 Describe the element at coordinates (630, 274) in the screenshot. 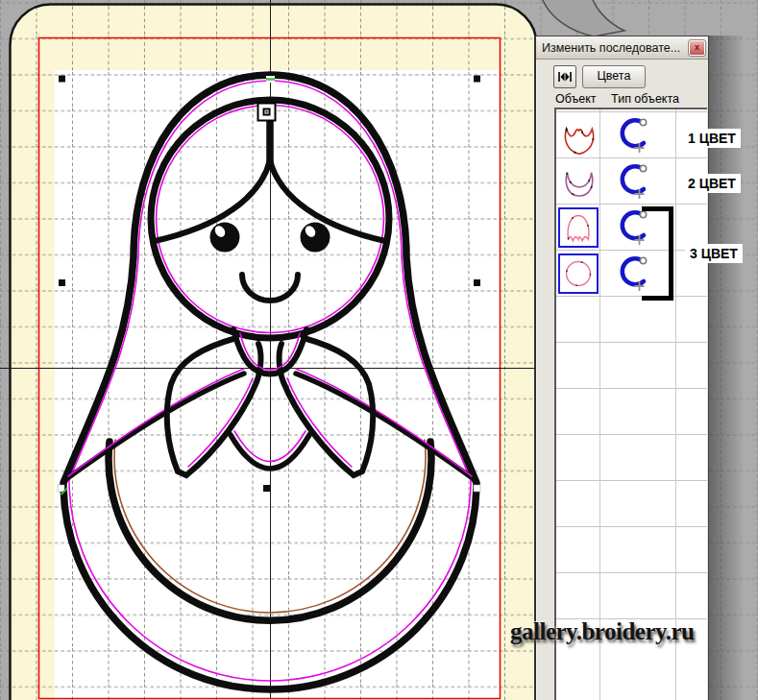

I see `list-item-circle` at that location.